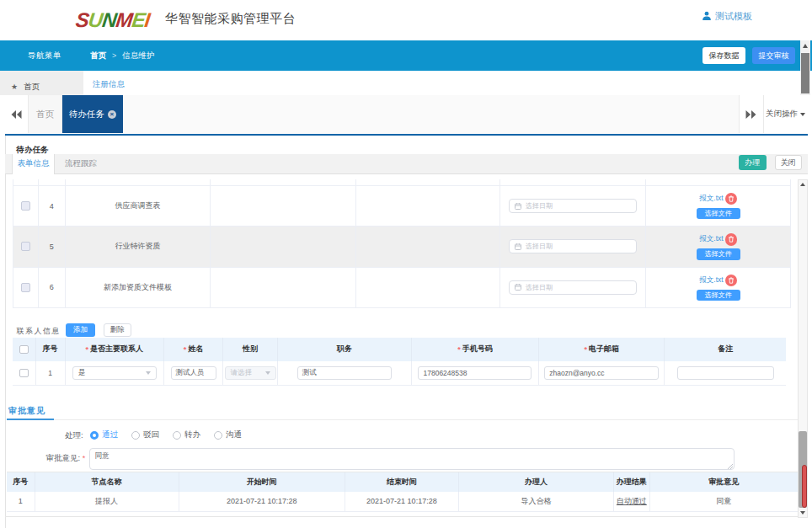  What do you see at coordinates (803, 184) in the screenshot?
I see `content-scrollbar-up-arrow` at bounding box center [803, 184].